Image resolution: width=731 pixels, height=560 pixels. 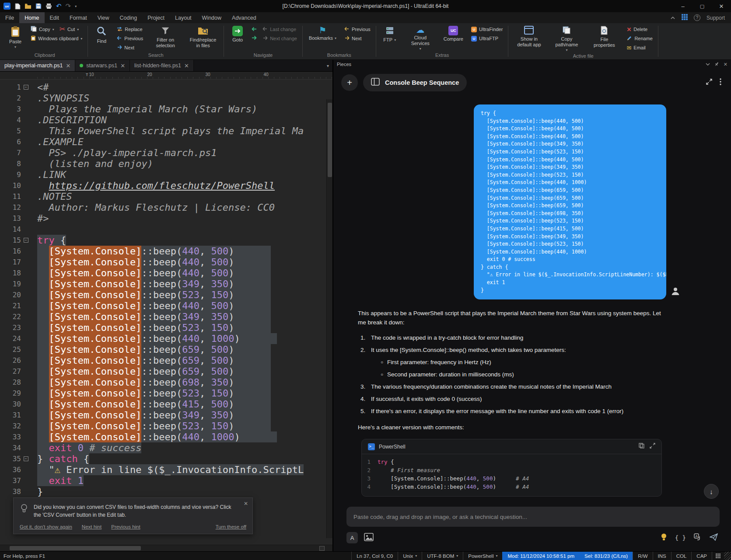 What do you see at coordinates (49, 6) in the screenshot?
I see `print-icon` at bounding box center [49, 6].